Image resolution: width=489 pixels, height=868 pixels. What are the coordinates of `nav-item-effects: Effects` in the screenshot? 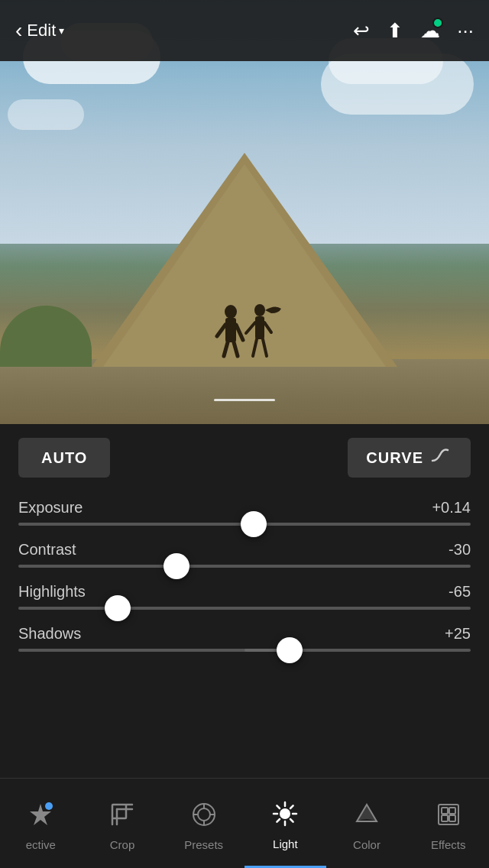 It's located at (448, 824).